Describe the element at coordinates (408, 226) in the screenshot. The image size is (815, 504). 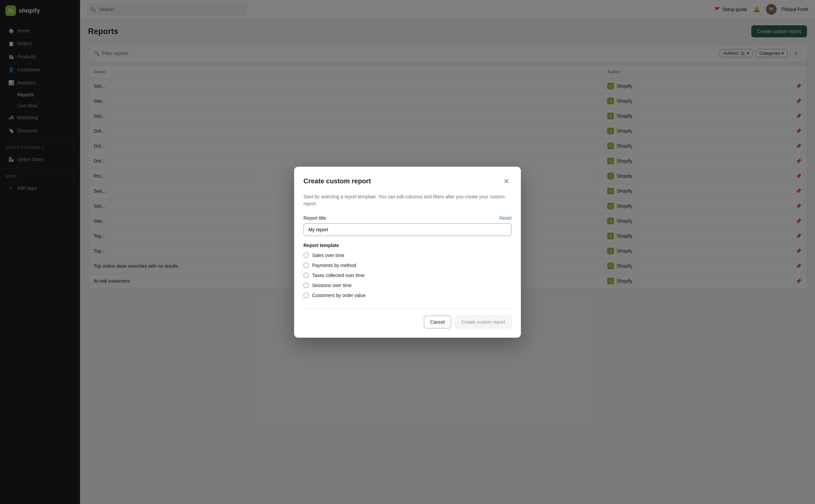
I see `report-title-group: Report title Reset` at that location.